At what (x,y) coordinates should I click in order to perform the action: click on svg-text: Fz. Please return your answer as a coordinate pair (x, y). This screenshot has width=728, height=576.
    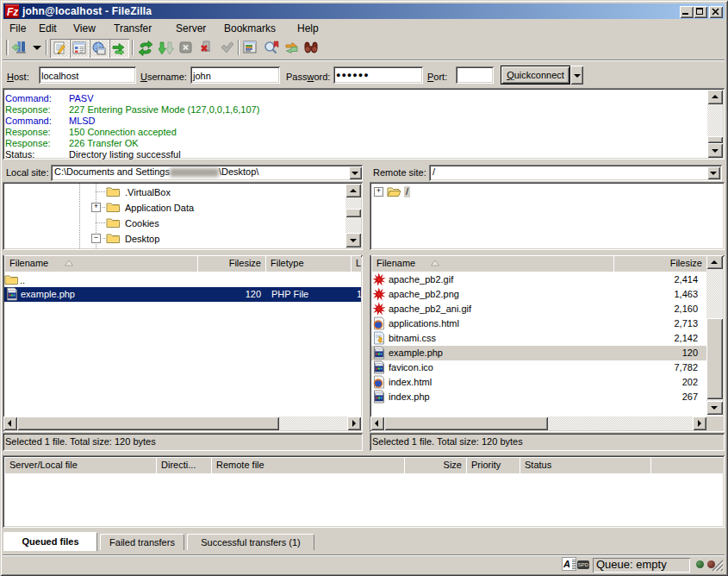
    Looking at the image, I should click on (12, 12).